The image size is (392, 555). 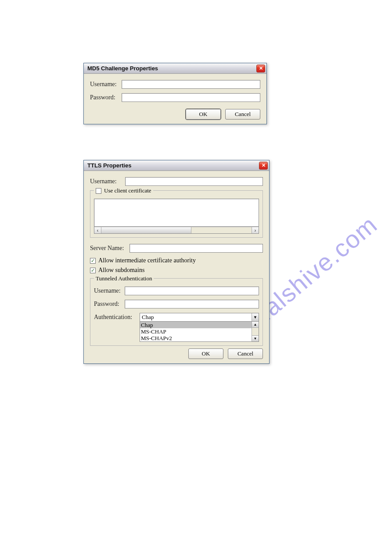 What do you see at coordinates (196, 317) in the screenshot?
I see `authentication-selected-value: Chap` at bounding box center [196, 317].